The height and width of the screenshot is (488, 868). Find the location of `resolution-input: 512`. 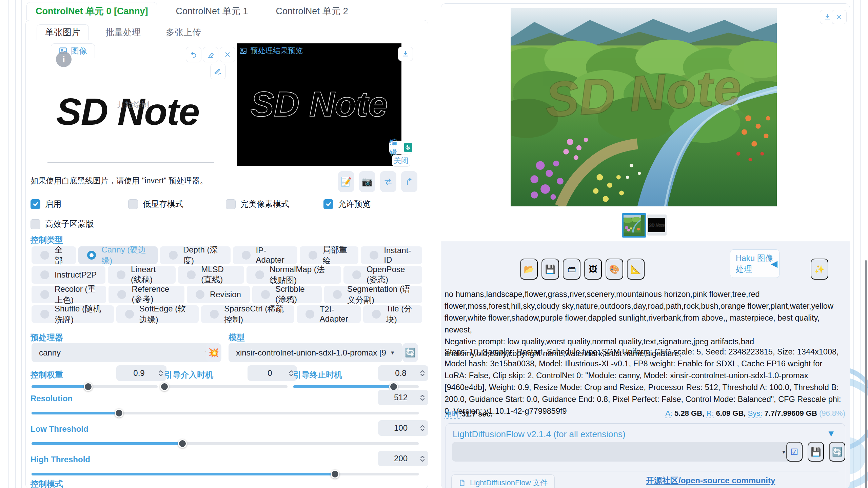

resolution-input: 512 is located at coordinates (403, 398).